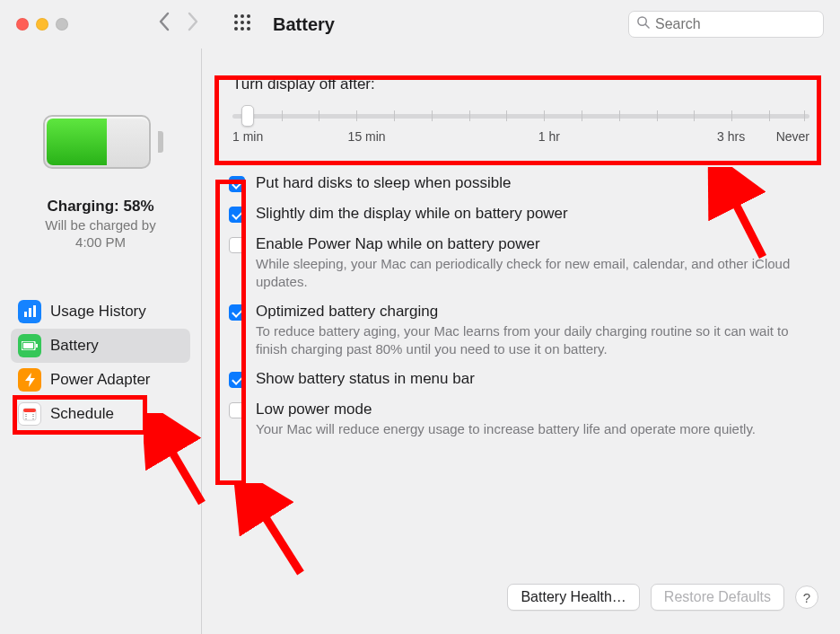 The image size is (840, 634). Describe the element at coordinates (537, 214) in the screenshot. I see `option-label: Slightly dim the display while on batter…` at that location.